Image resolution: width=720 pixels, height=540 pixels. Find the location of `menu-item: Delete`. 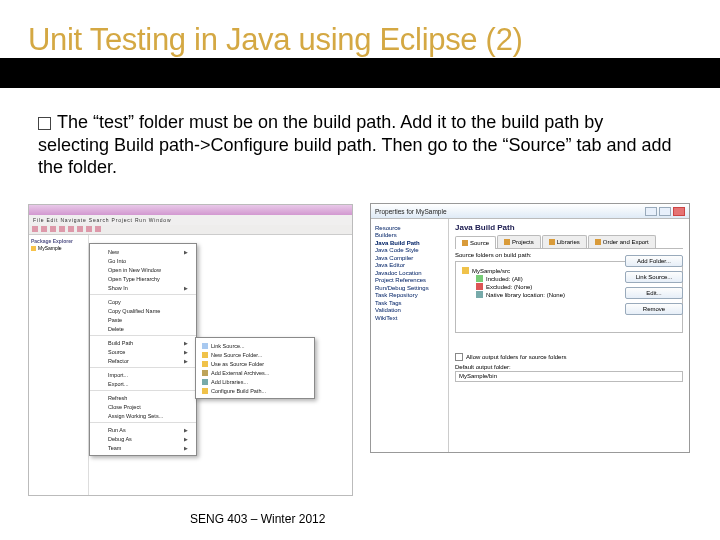

menu-item: Delete is located at coordinates (143, 328).